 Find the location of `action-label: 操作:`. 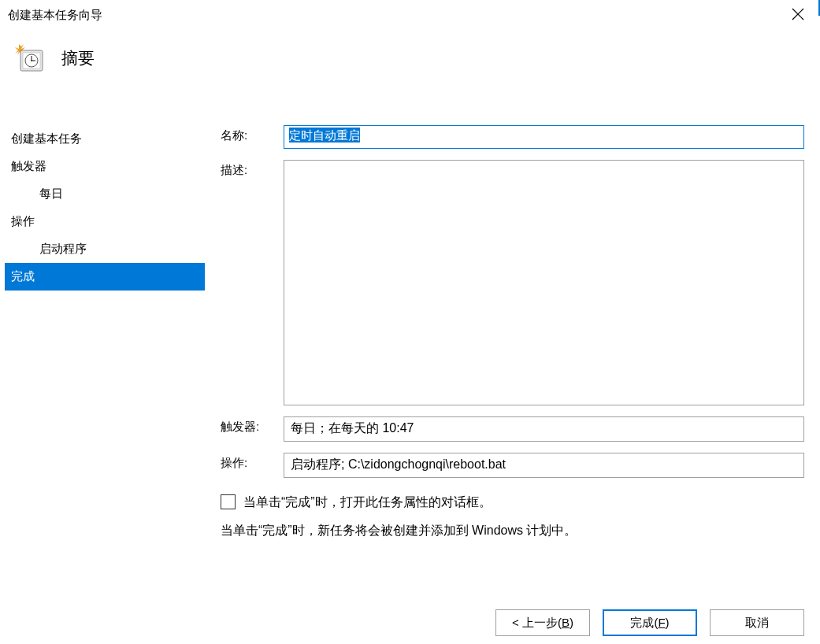

action-label: 操作: is located at coordinates (252, 461).